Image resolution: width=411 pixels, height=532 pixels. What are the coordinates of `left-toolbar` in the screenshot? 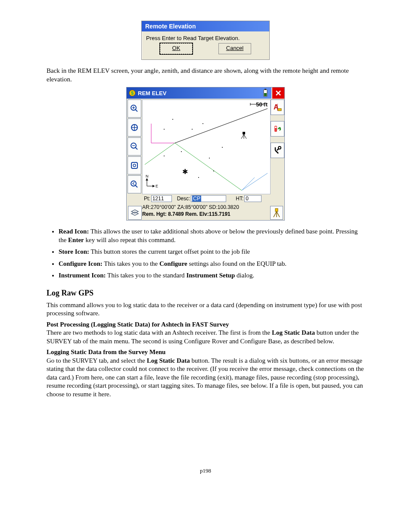 It's located at (134, 146).